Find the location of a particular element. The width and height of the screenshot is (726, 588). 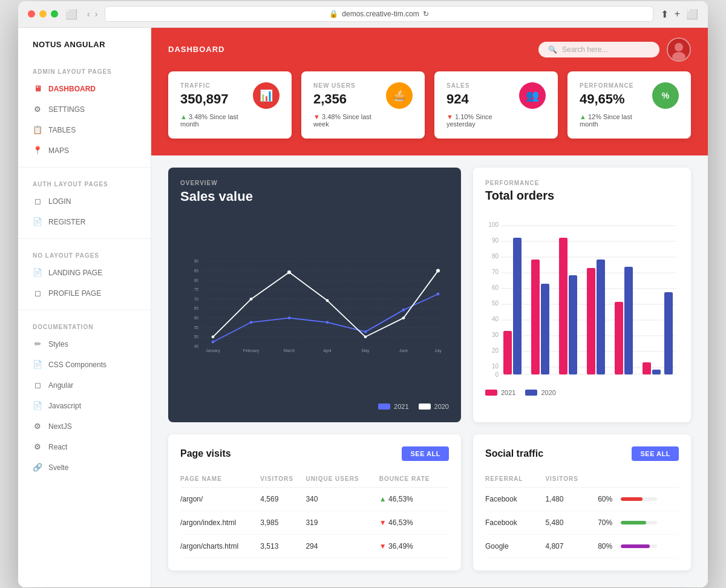

stat-label-traffic: TRAFFIC is located at coordinates (217, 86).